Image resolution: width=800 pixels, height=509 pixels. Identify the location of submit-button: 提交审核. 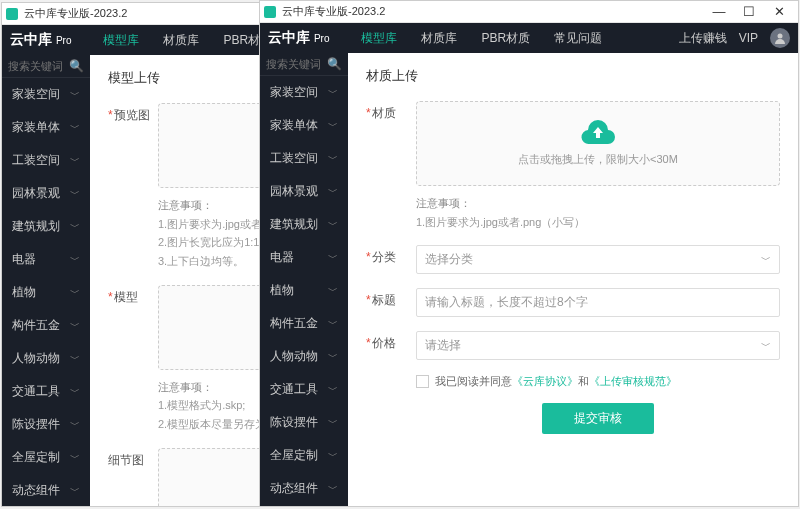
(598, 418).